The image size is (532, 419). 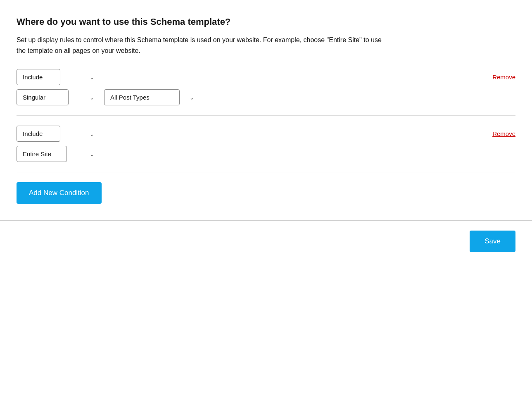 What do you see at coordinates (42, 154) in the screenshot?
I see `condition-2-entire-site-select: Entire Site Posts Pages` at bounding box center [42, 154].